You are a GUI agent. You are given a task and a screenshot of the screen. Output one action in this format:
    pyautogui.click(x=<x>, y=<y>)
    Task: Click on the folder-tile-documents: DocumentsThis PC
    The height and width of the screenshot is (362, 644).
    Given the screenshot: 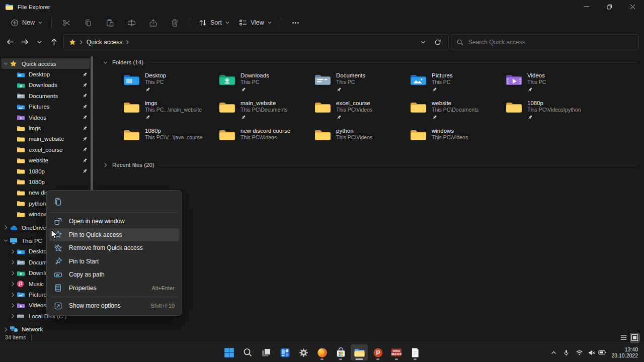 What is the action you would take?
    pyautogui.click(x=362, y=85)
    